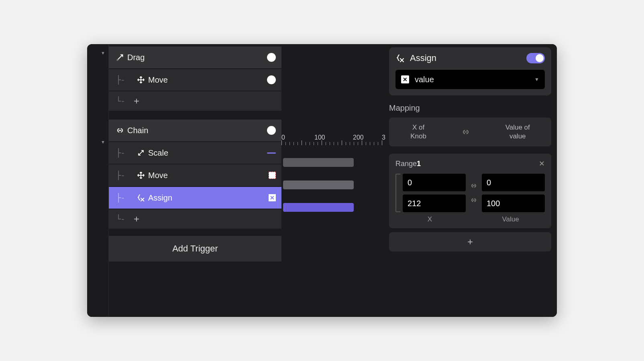 The image size is (644, 361). I want to click on trigger-chain-scale-label: Scale, so click(208, 153).